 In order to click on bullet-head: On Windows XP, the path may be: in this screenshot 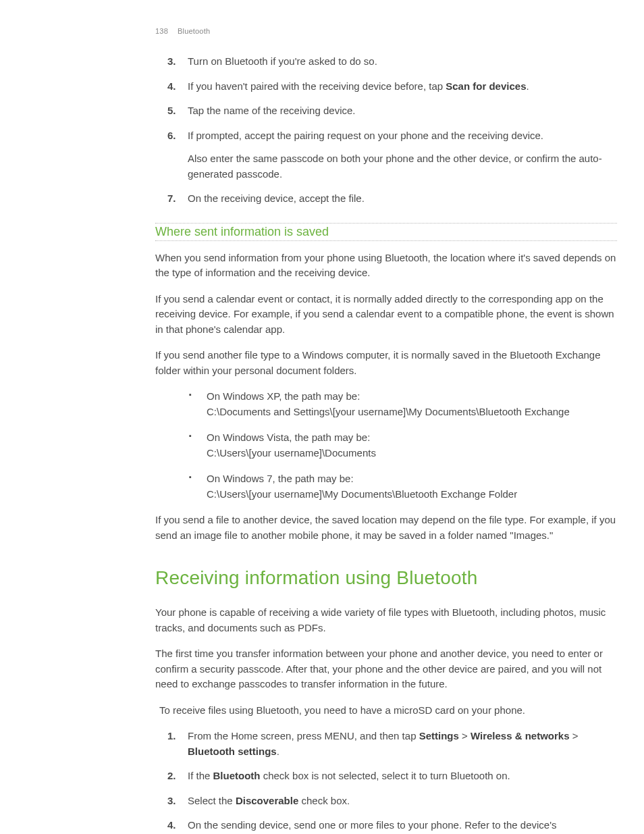, I will do `click(412, 397)`.